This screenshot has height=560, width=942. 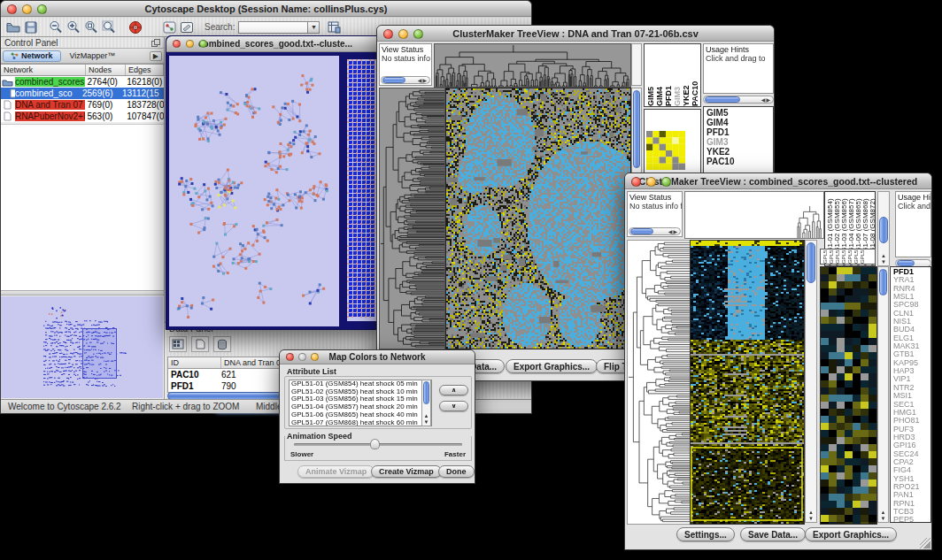 I want to click on search-input, so click(x=273, y=27).